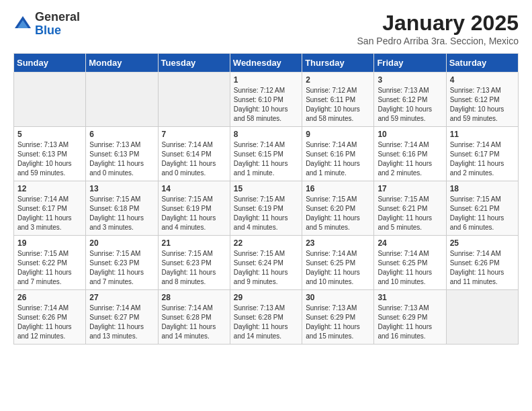 This screenshot has height=411, width=532. I want to click on calendar-cell: 8Sunrise: 7:14 AM Sunset: 6:15 PM Daylig…, so click(266, 154).